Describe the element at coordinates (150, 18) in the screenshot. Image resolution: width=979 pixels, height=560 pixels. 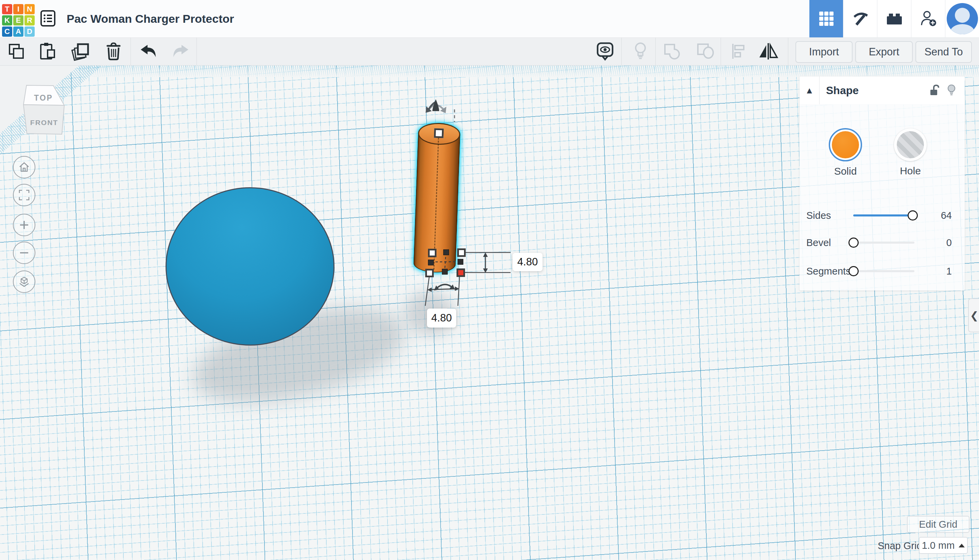
I see `design-title: Pac Woman Charger Protector` at that location.